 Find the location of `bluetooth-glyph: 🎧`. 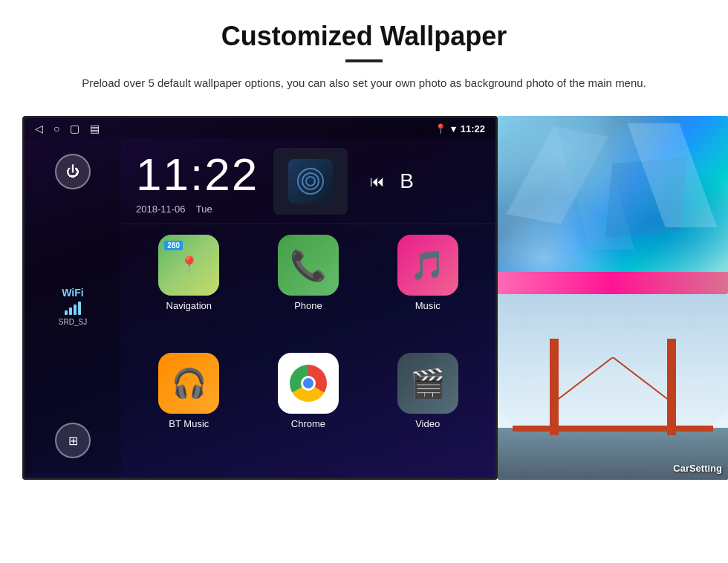

bluetooth-glyph: 🎧 is located at coordinates (189, 383).